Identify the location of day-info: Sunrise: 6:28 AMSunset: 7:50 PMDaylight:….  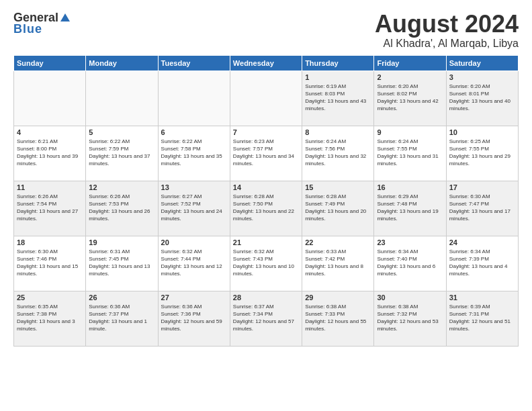
(266, 208).